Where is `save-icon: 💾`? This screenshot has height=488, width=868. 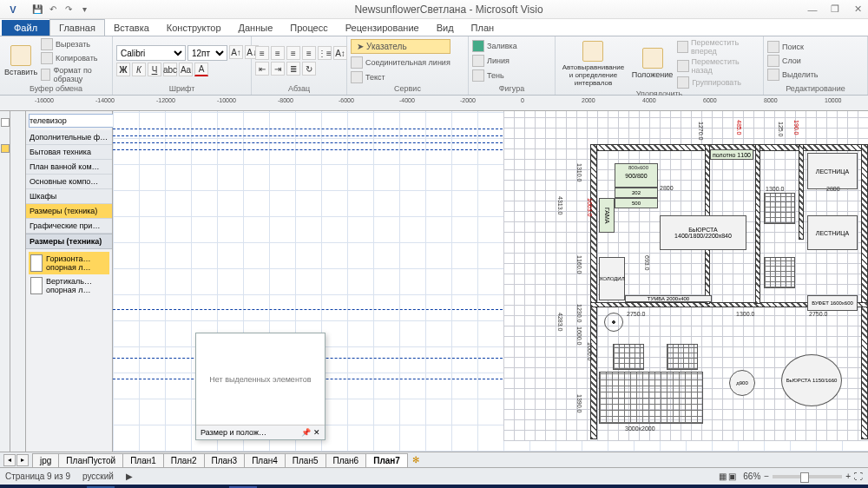 save-icon: 💾 is located at coordinates (37, 10).